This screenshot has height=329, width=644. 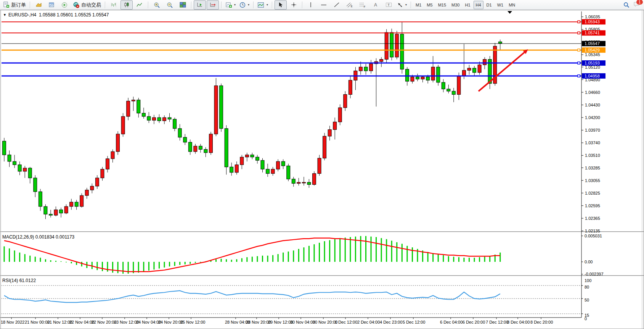 What do you see at coordinates (39, 5) in the screenshot?
I see `profile-button` at bounding box center [39, 5].